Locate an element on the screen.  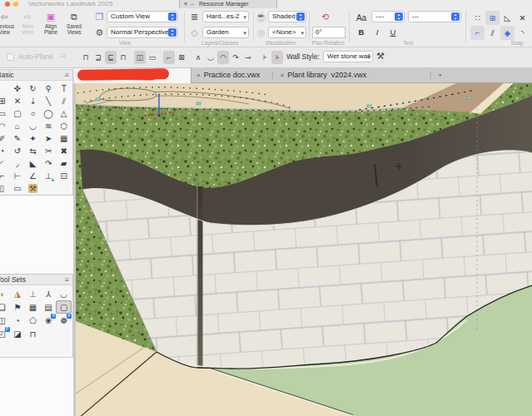
font-size-select: --- ▲▼ is located at coordinates (435, 17).